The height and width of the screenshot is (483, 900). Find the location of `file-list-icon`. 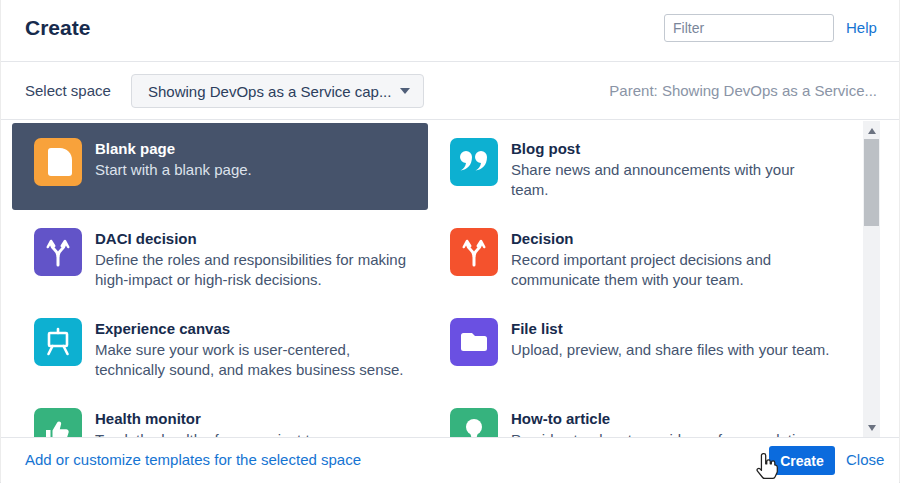

file-list-icon is located at coordinates (474, 342).